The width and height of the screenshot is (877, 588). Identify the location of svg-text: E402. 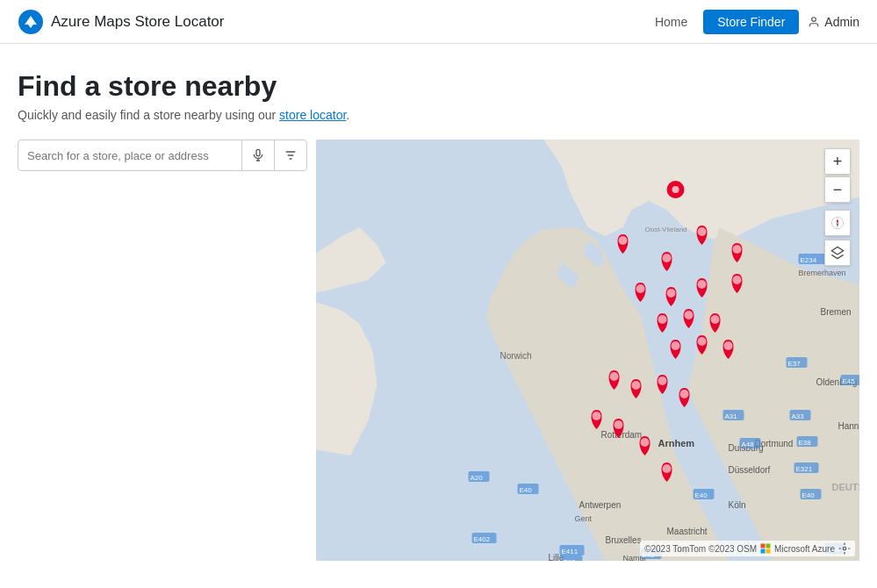
(483, 539).